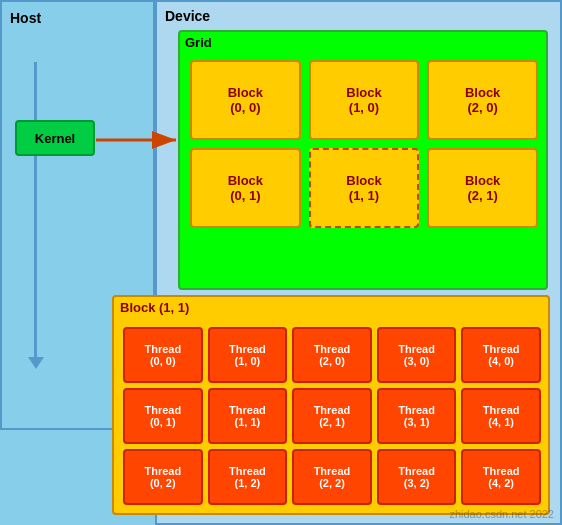  What do you see at coordinates (248, 410) in the screenshot?
I see `thread-label-6: Thread` at bounding box center [248, 410].